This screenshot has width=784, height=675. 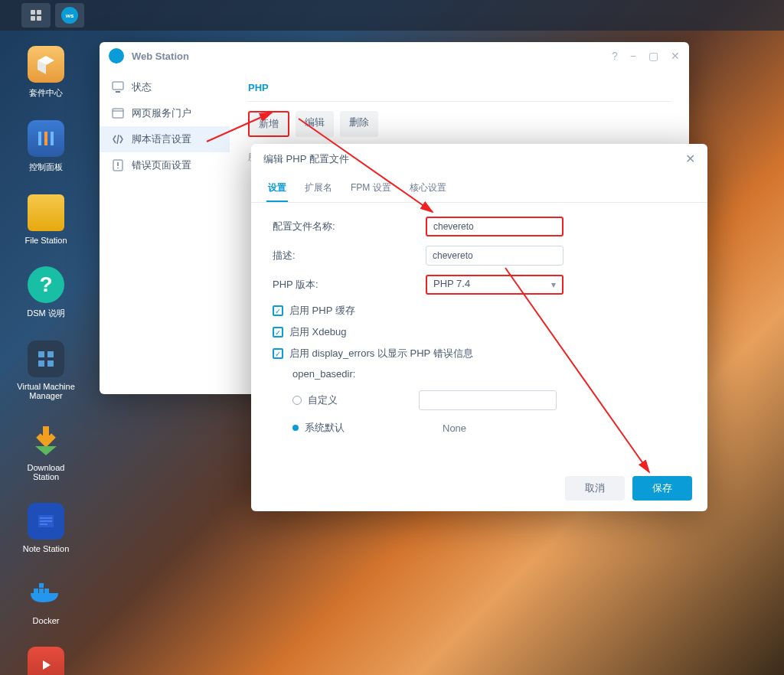 I want to click on label-open-basedir: open_basedir:, so click(x=489, y=373).